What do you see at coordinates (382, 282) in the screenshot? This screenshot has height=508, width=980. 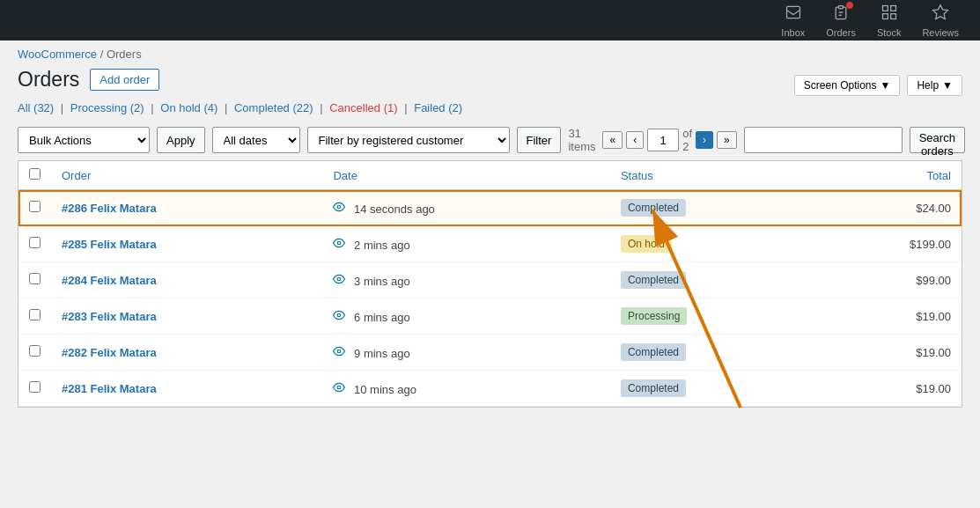 I see `row-date: 3 mins ago` at bounding box center [382, 282].